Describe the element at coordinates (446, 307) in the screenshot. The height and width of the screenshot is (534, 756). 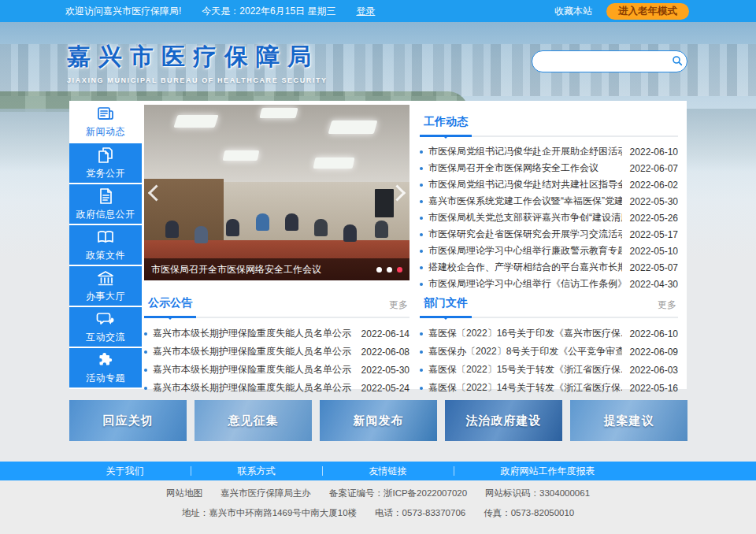
I see `section-title-dept-files: 部门文件` at that location.